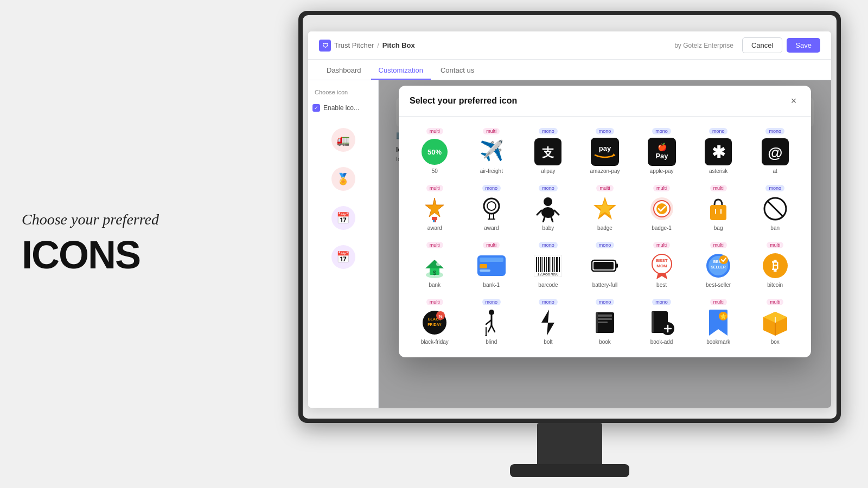 Image resolution: width=868 pixels, height=488 pixels. What do you see at coordinates (605, 321) in the screenshot?
I see `icon-item-book: mono` at bounding box center [605, 321].